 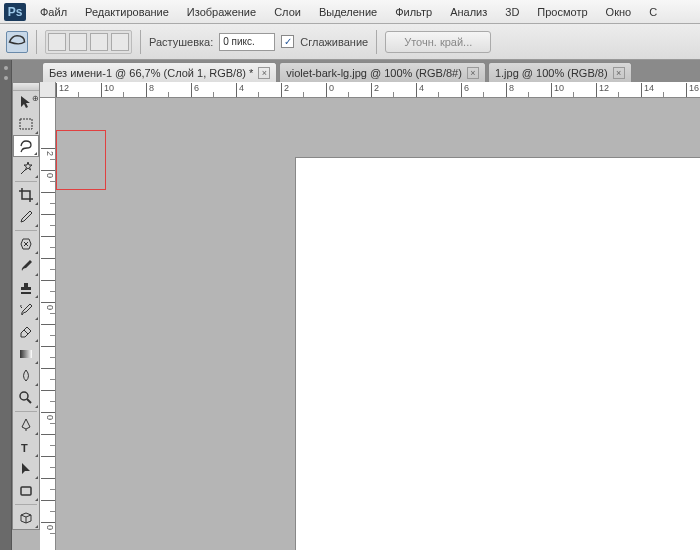 I want to click on toolbox-header, so click(x=26, y=87).